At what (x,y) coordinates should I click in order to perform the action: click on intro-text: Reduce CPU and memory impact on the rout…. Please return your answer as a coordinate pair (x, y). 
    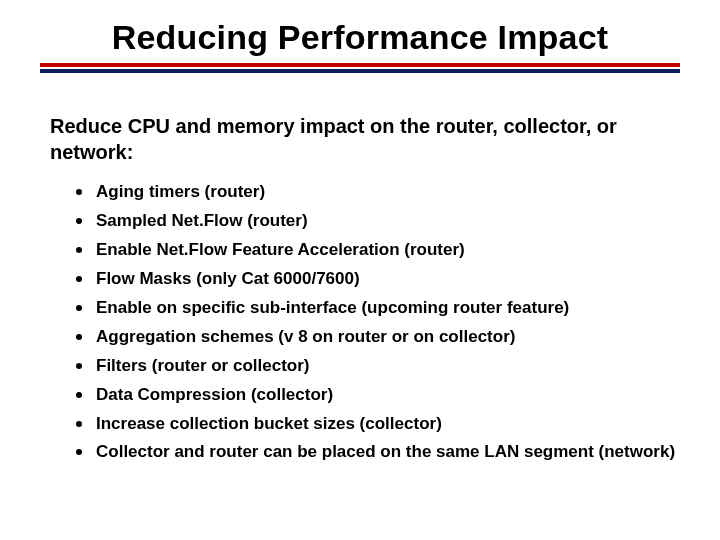
    Looking at the image, I should click on (360, 139).